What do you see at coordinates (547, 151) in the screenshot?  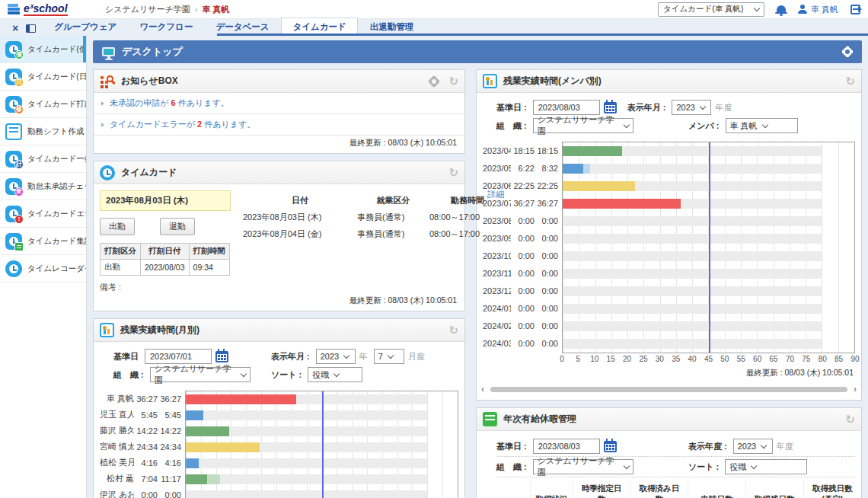 I see `chart-value-2: 18:15` at bounding box center [547, 151].